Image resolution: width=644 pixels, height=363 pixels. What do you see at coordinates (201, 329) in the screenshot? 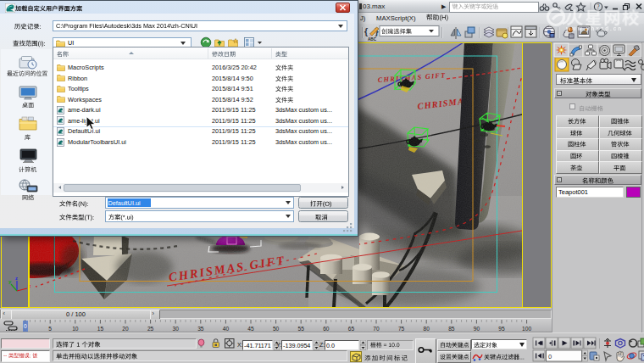
I see `svg-text: 35` at bounding box center [201, 329].